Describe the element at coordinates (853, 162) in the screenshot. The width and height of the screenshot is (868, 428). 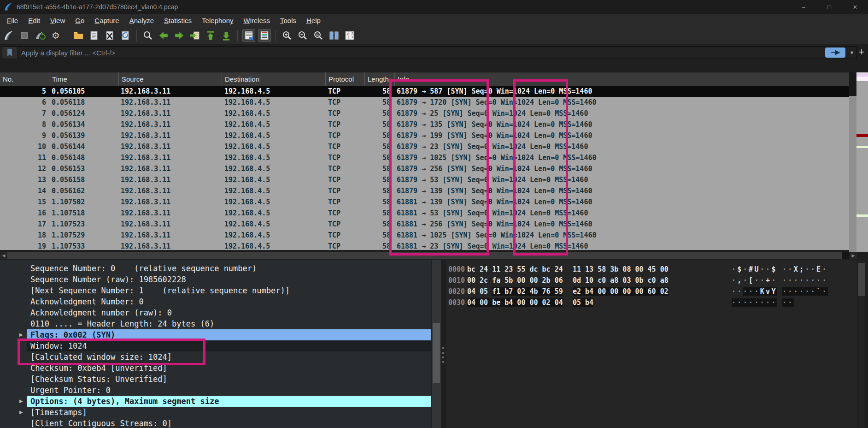
I see `packet-list-vertical-scrollbar` at that location.